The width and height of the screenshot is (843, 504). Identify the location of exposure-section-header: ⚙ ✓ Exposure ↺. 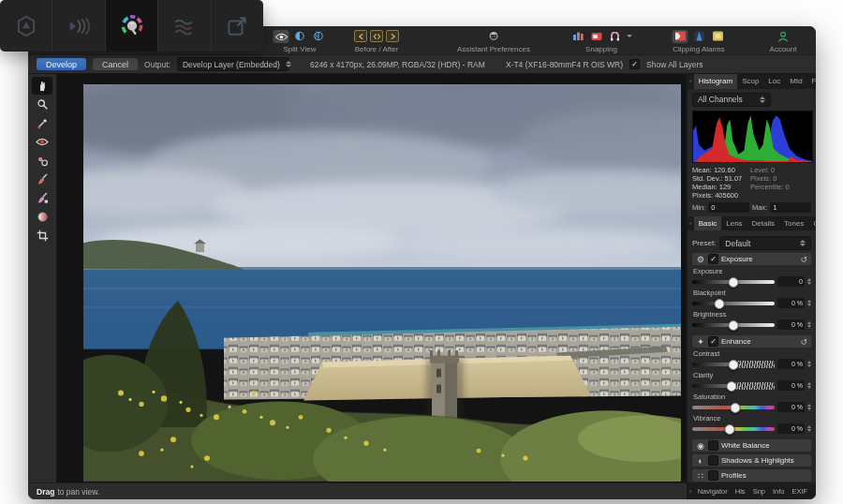
(751, 259).